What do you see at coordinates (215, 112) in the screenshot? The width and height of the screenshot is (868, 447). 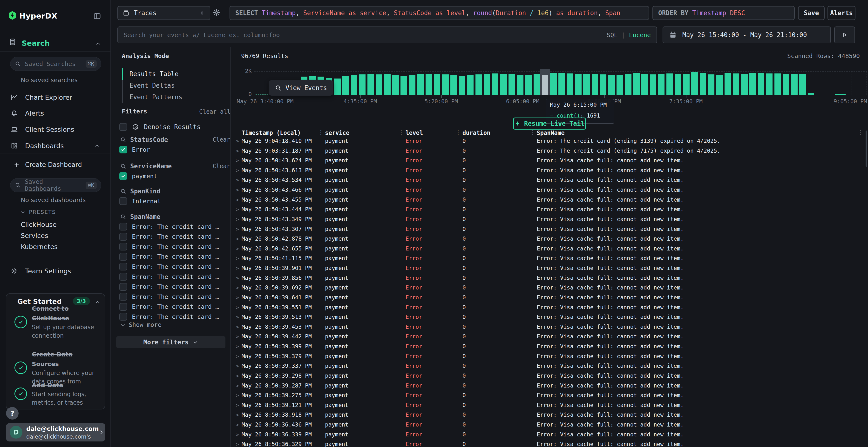 I see `clear-all-filters-link: Clear all` at bounding box center [215, 112].